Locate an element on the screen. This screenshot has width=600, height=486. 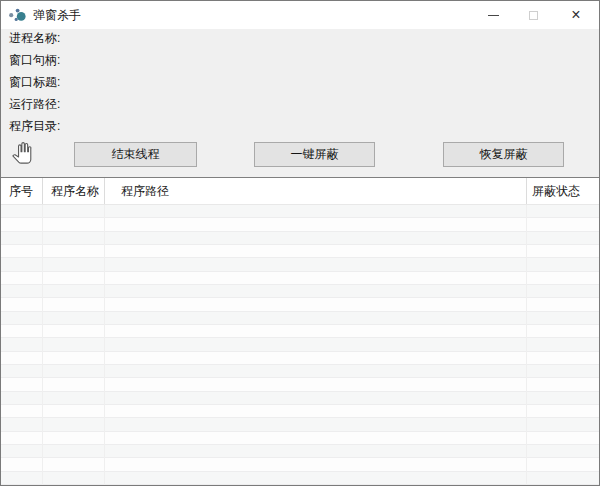
hand-finder-tool is located at coordinates (23, 155).